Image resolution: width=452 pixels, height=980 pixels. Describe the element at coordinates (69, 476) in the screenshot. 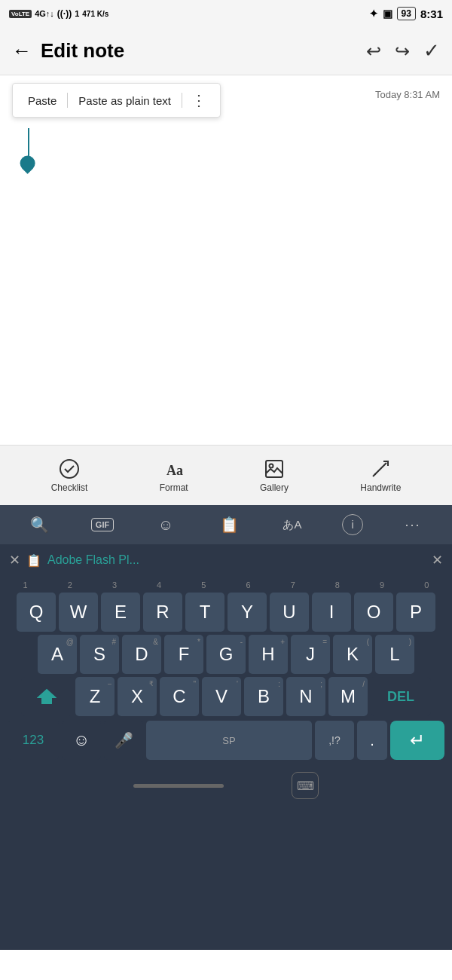

I see `checklist-button: Checklist` at that location.